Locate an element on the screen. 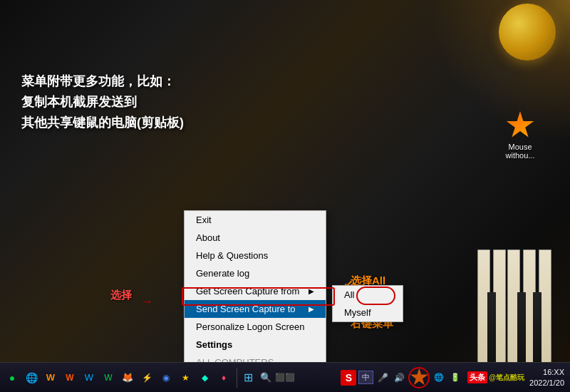  taskbar-icon-5: W is located at coordinates (89, 378).